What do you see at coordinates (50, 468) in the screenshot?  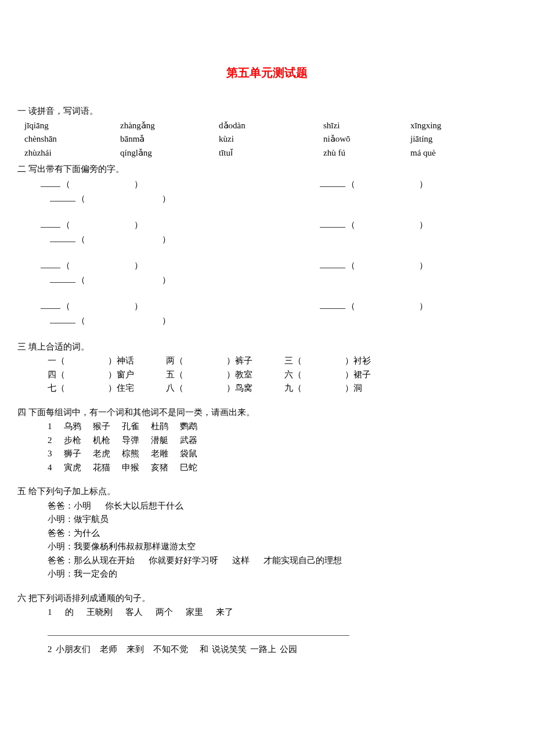 I see `row-num: 4` at bounding box center [50, 468].